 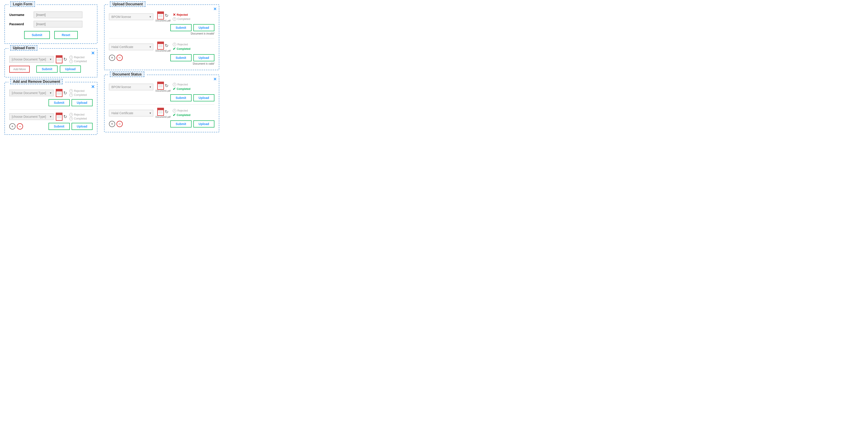 I want to click on login-submit-button: Submit, so click(x=37, y=35).